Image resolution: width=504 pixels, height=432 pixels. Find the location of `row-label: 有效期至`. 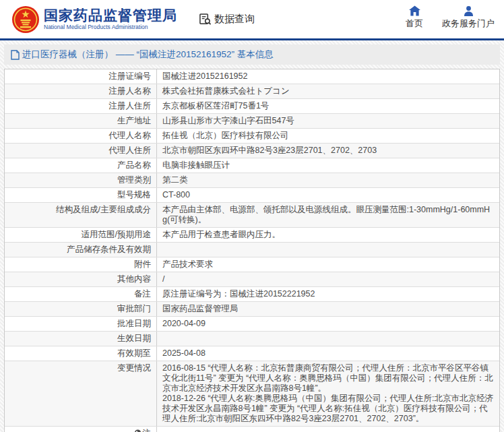

row-label: 有效期至 is located at coordinates (81, 353).